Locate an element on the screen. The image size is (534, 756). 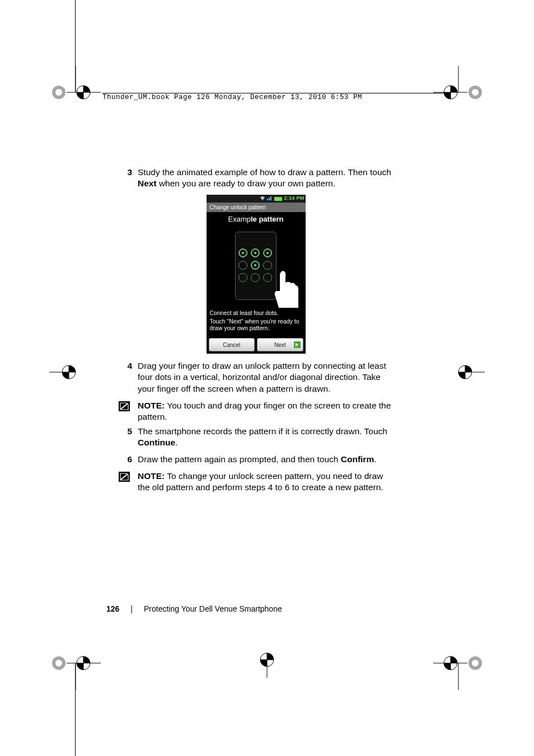
cancel-button: Cancel is located at coordinates (232, 345).